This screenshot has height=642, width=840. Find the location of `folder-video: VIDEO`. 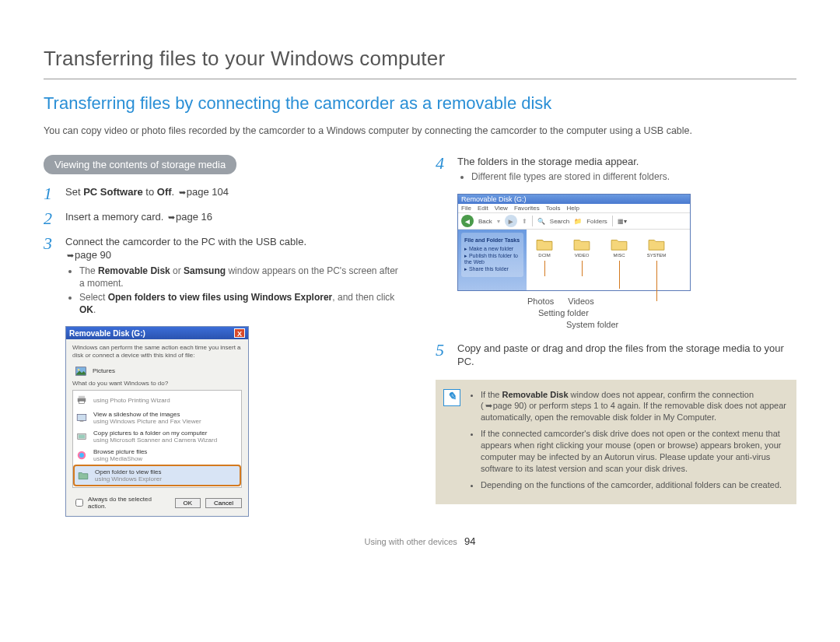

folder-video: VIDEO is located at coordinates (582, 263).